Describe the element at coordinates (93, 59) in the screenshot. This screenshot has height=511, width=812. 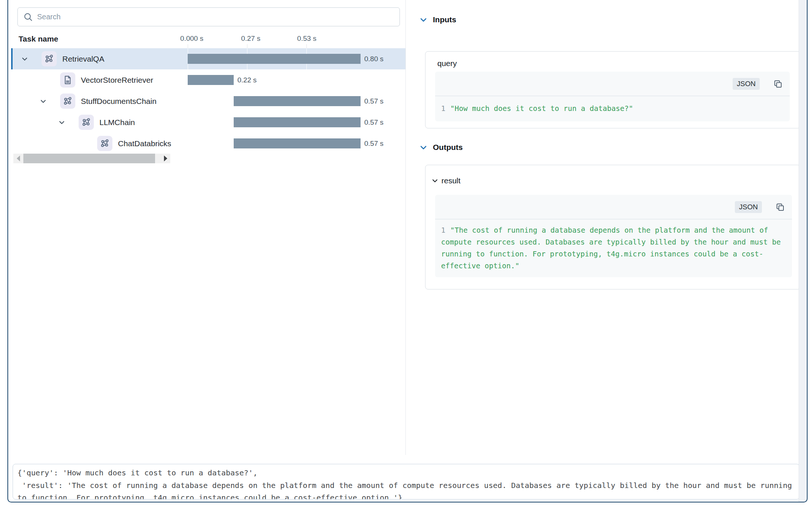
I see `task-name-cell: RetrievalQA` at that location.